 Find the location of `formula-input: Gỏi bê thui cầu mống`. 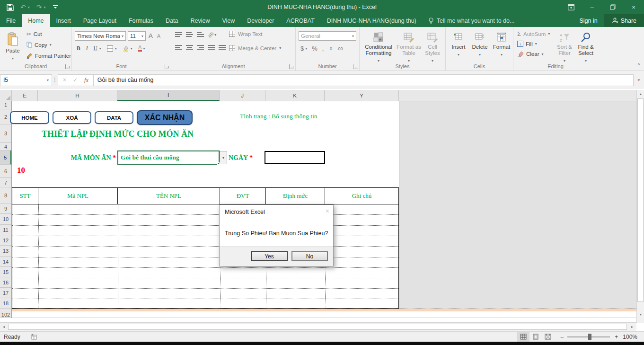

formula-input: Gỏi bê thui cầu mống is located at coordinates (363, 80).